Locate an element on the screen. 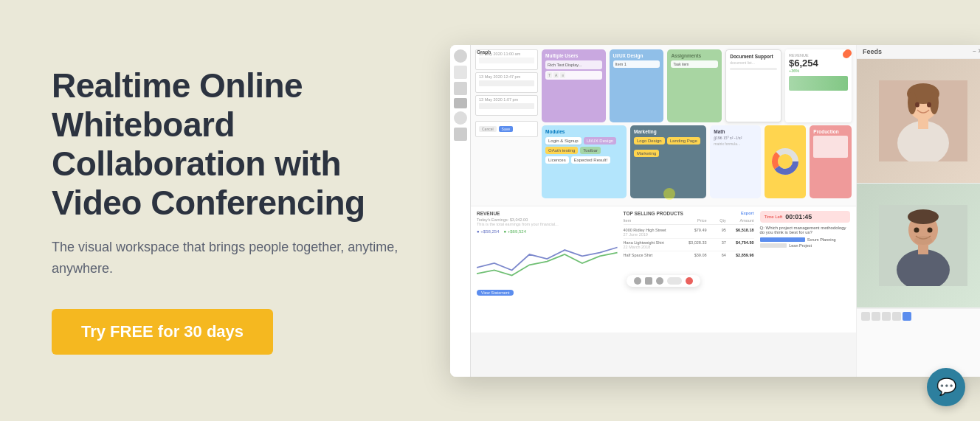 The image size is (980, 421). bottom-icons is located at coordinates (921, 316).